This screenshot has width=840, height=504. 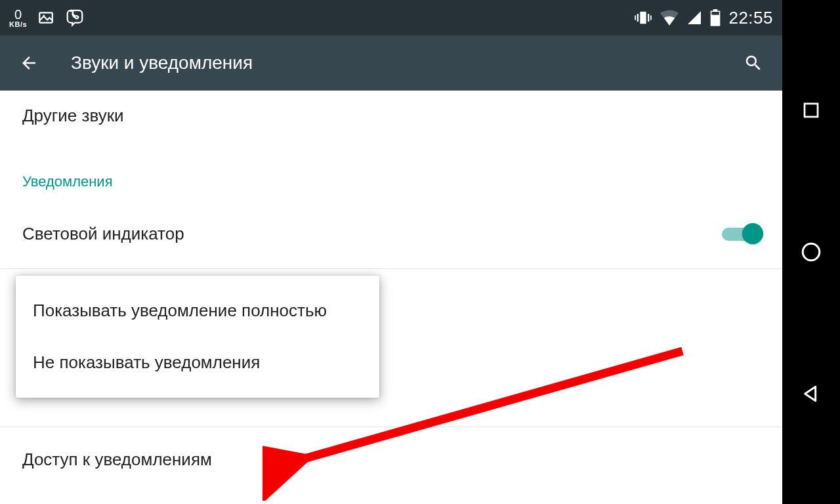 I want to click on clock: 22:55, so click(x=751, y=18).